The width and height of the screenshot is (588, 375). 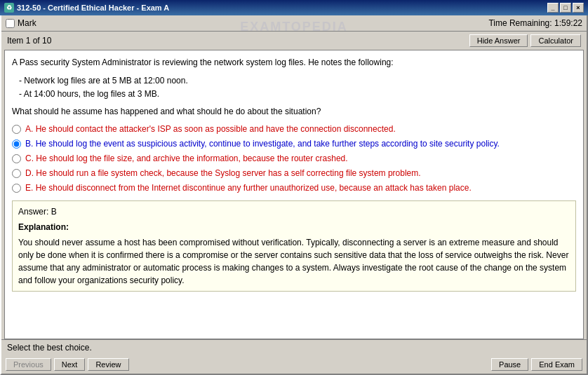 I want to click on mark-checkbox, so click(x=10, y=24).